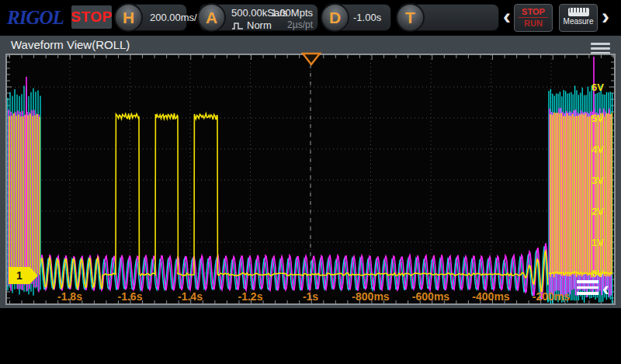 The height and width of the screenshot is (364, 621). What do you see at coordinates (300, 25) in the screenshot?
I see `time-resolution-value: 2µs/pt` at bounding box center [300, 25].